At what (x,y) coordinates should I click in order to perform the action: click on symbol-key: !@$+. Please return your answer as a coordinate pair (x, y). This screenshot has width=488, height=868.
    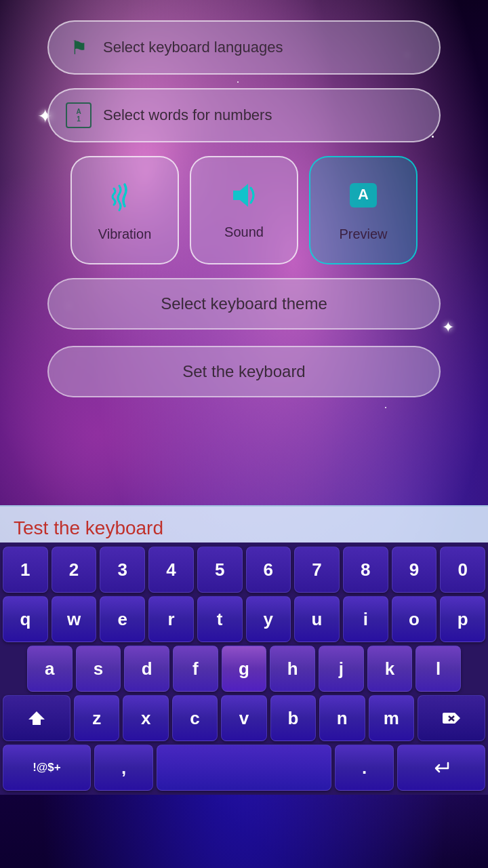
    Looking at the image, I should click on (47, 768).